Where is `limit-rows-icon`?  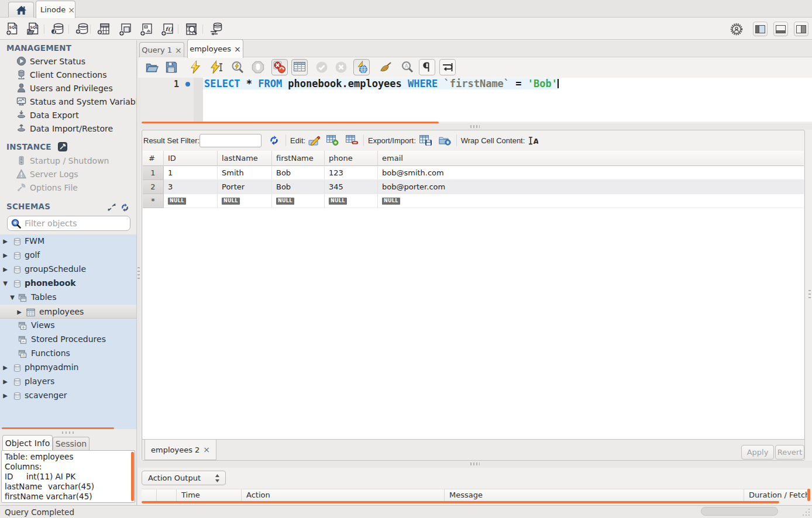 limit-rows-icon is located at coordinates (300, 67).